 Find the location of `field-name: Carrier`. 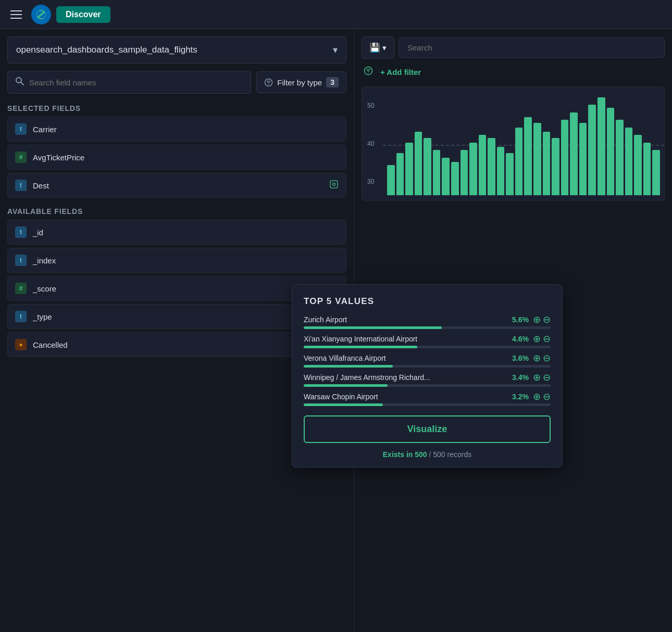

field-name: Carrier is located at coordinates (45, 129).